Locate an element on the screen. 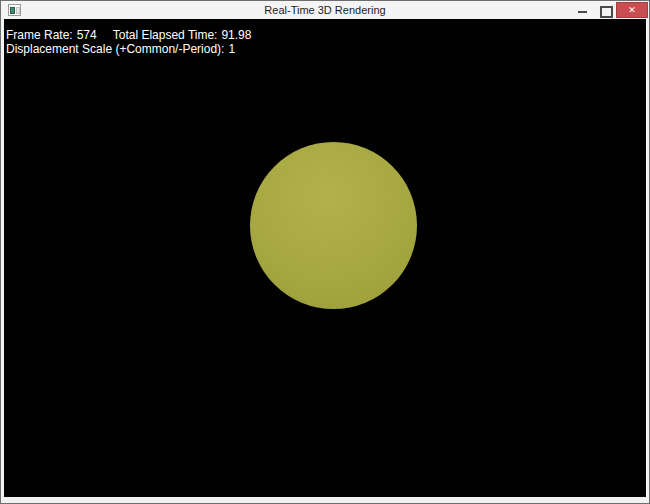  window-title: Real-Time 3D Rendering is located at coordinates (325, 10).